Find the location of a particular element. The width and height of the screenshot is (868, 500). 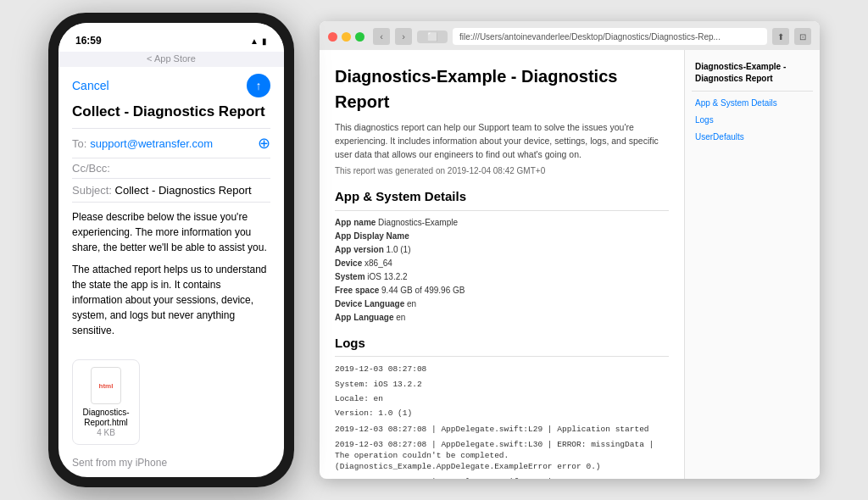

detail-row: Device Language en is located at coordinates (502, 303).